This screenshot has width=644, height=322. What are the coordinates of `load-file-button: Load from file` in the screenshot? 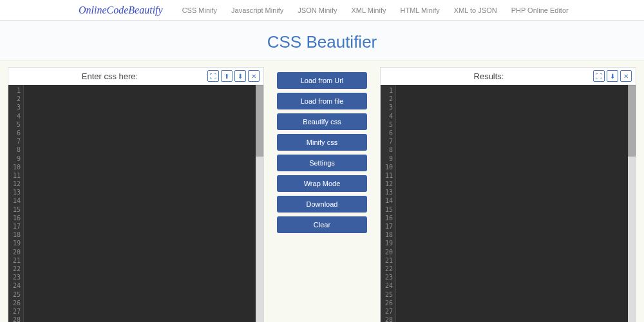 It's located at (322, 101).